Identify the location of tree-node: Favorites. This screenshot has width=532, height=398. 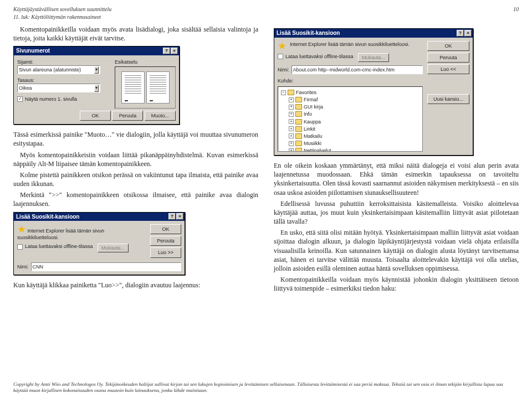
(306, 92).